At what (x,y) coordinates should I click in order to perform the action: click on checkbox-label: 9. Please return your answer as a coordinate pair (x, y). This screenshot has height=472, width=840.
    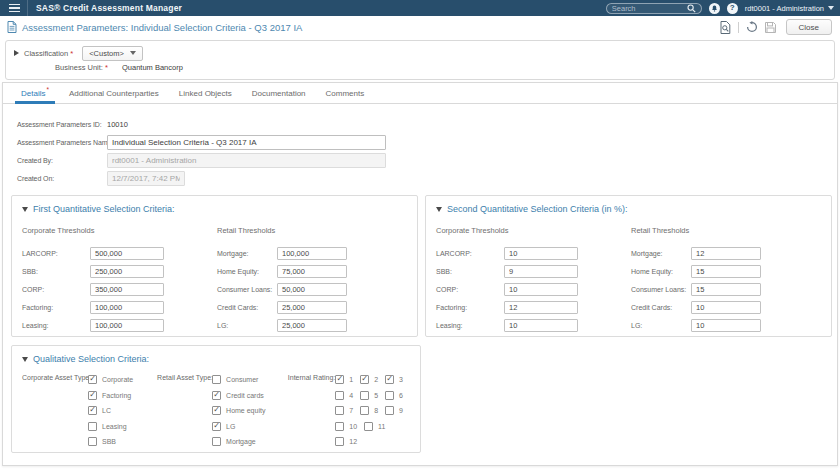
    Looking at the image, I should click on (401, 410).